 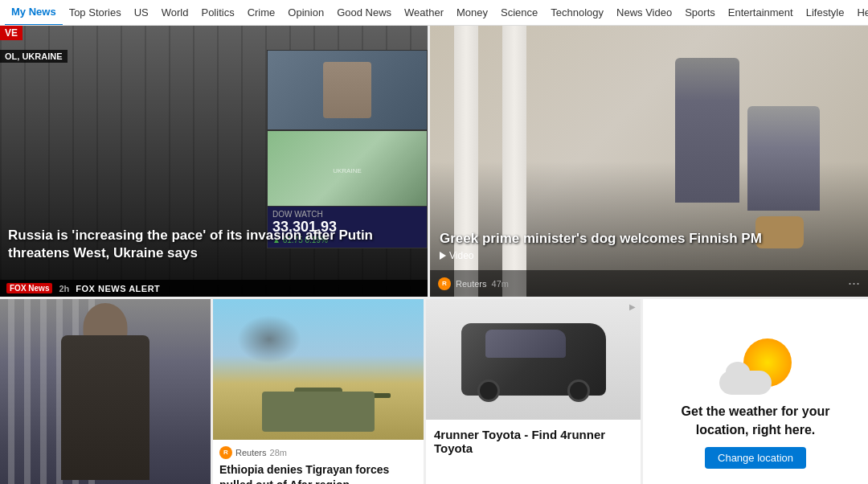 What do you see at coordinates (444, 284) in the screenshot?
I see `reuters-logo: R` at bounding box center [444, 284].